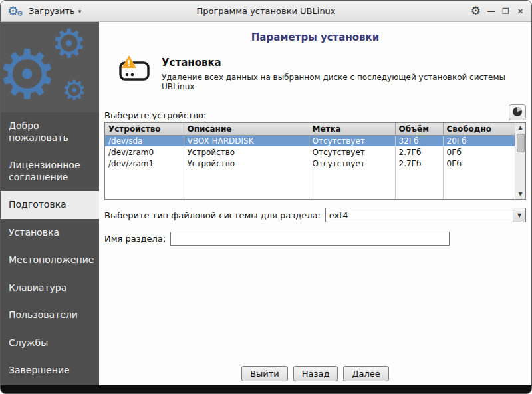 Image resolution: width=532 pixels, height=394 pixels. What do you see at coordinates (344, 82) in the screenshot?
I see `section-subtitle: Удаление всех данных на выбранном диске …` at bounding box center [344, 82].